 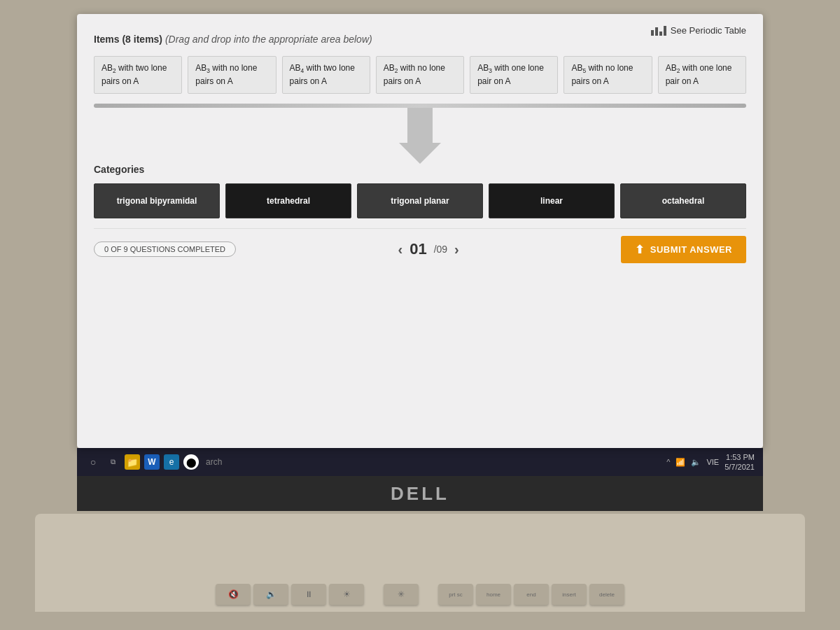 What do you see at coordinates (713, 462) in the screenshot?
I see `language-label: VIE` at bounding box center [713, 462].